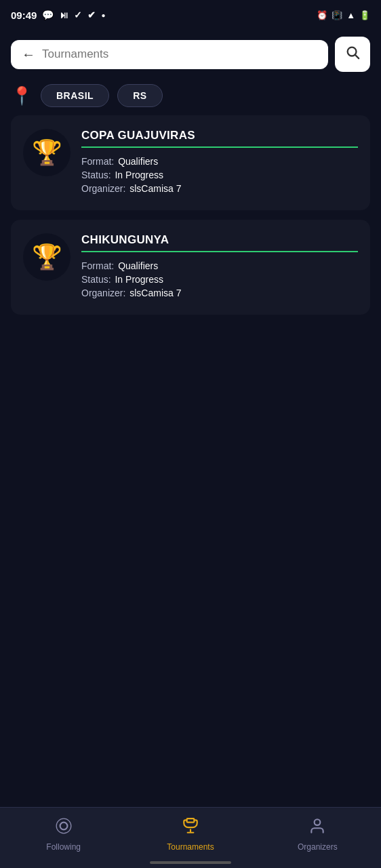 Image resolution: width=381 pixels, height=868 pixels. Describe the element at coordinates (220, 175) in the screenshot. I see `card-status-1: Status: In Progress` at that location.